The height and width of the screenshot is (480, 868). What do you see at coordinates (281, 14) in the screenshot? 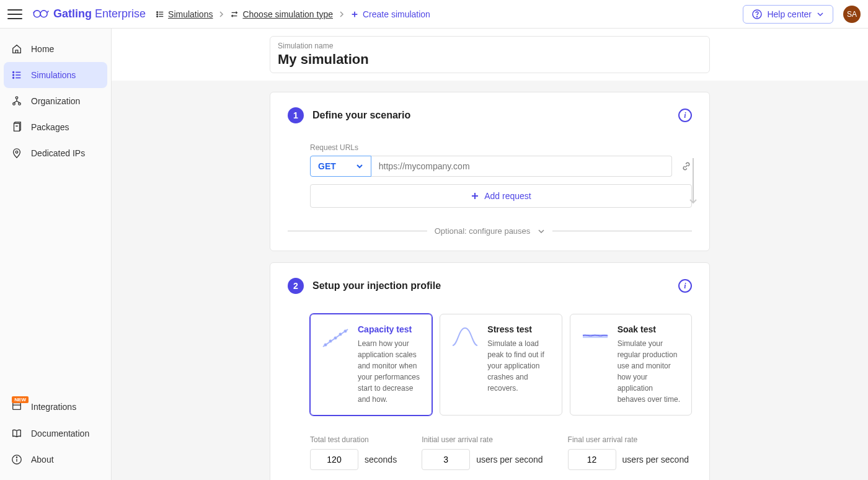
I see `breadcrumb-choose-type: Choose simulation type` at bounding box center [281, 14].